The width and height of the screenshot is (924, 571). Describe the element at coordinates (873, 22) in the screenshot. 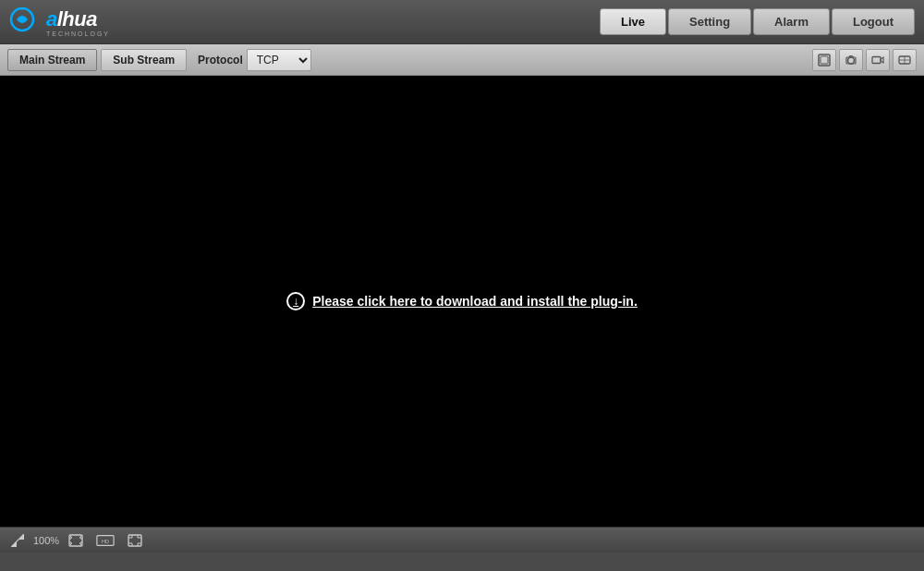

I see `nav-logout-button: Logout` at that location.